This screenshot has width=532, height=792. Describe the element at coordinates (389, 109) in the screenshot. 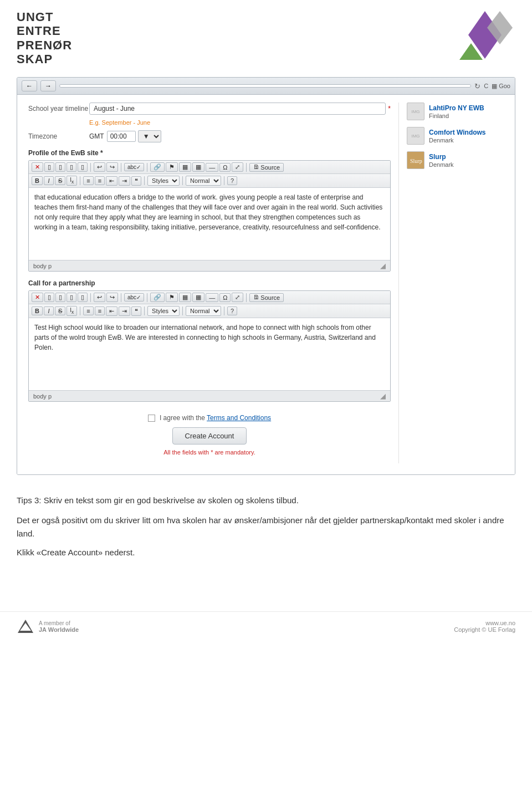

I see `required-star: *` at that location.